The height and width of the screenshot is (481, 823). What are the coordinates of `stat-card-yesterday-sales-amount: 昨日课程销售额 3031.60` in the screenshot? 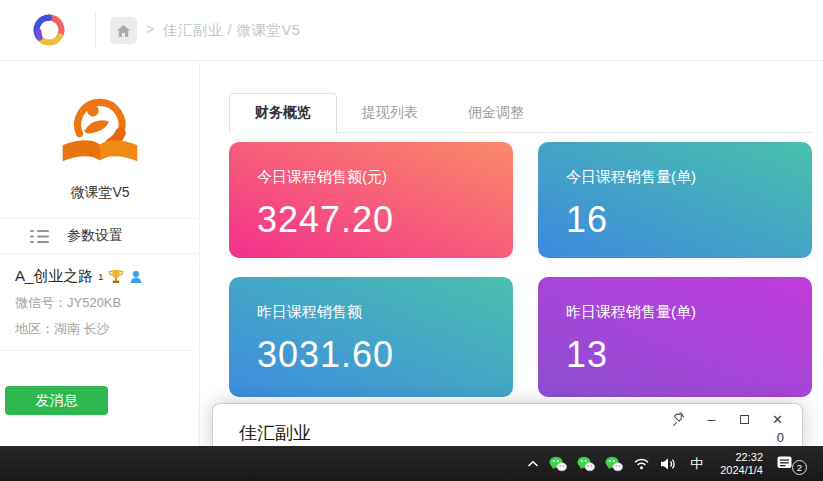 It's located at (371, 337).